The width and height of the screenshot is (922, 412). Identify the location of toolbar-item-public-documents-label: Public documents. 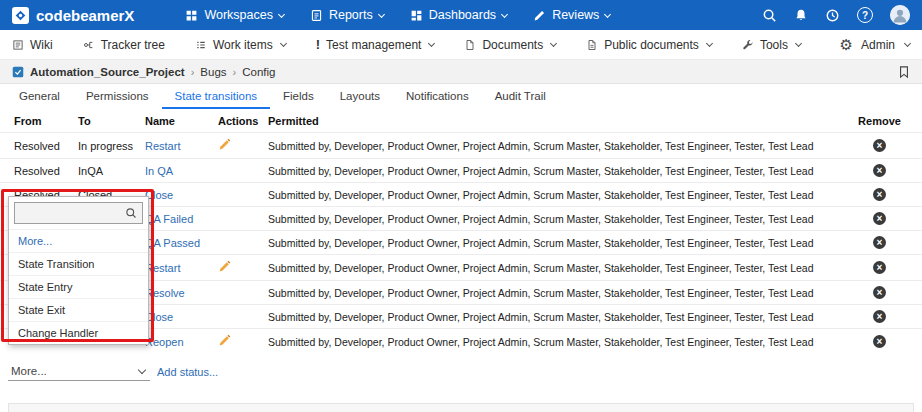
(652, 45).